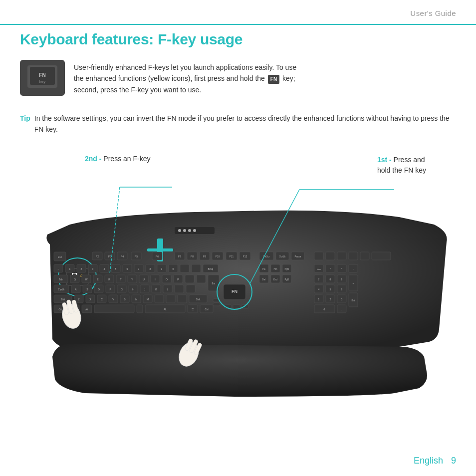 The width and height of the screenshot is (476, 476). What do you see at coordinates (180, 256) in the screenshot?
I see `svg-text: F7` at bounding box center [180, 256].